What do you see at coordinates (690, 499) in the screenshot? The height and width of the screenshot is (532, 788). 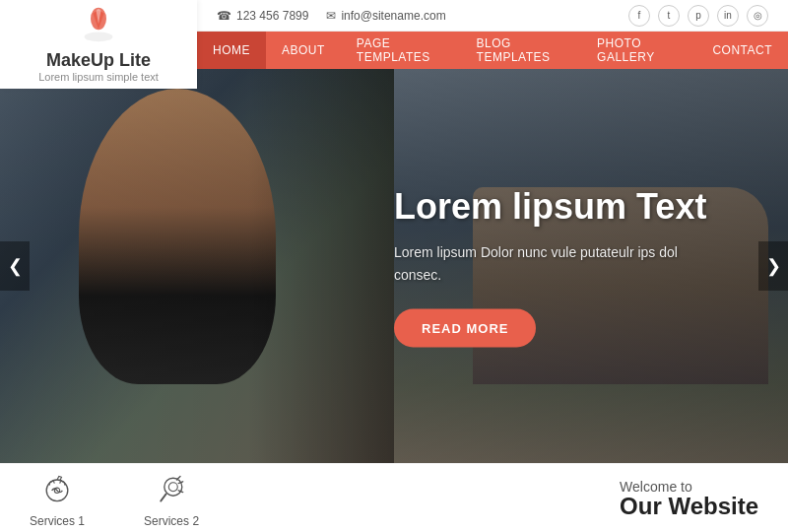 I see `welcome-block: Welcome to Our Website` at bounding box center [690, 499].